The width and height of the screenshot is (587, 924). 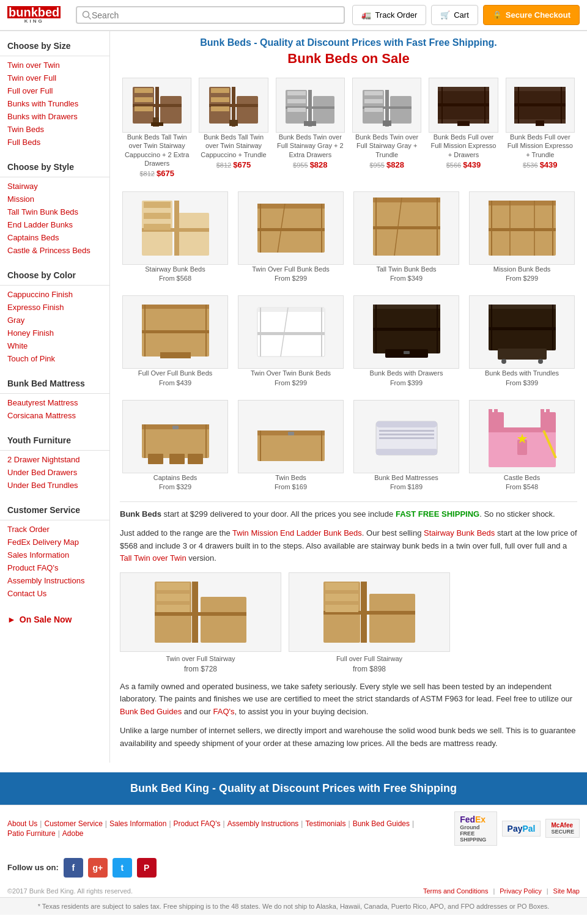 I want to click on sidebar-item-expresso: Expresso Finish, so click(x=55, y=307).